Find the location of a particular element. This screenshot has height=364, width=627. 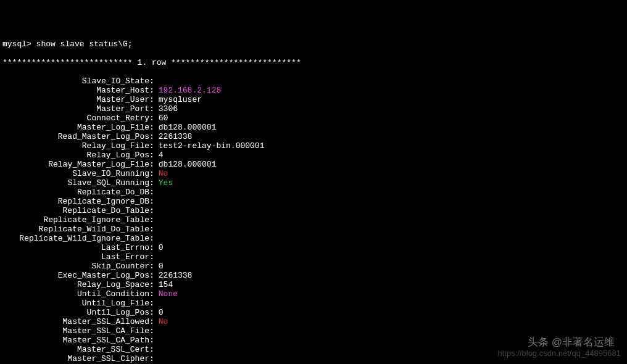

status-row: Relay_Log_Space:154 is located at coordinates (314, 285).